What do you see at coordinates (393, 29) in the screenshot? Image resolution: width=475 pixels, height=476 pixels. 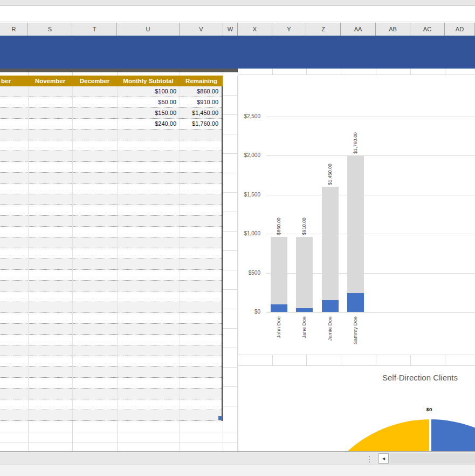 I see `column-header: AB` at bounding box center [393, 29].